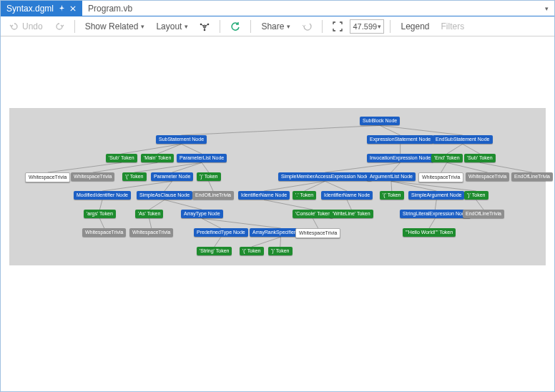 Image resolution: width=555 pixels, height=392 pixels. Describe the element at coordinates (278, 9) in the screenshot. I see `document-tabbar: Syntax.dgml Program.vb ▾` at that location.